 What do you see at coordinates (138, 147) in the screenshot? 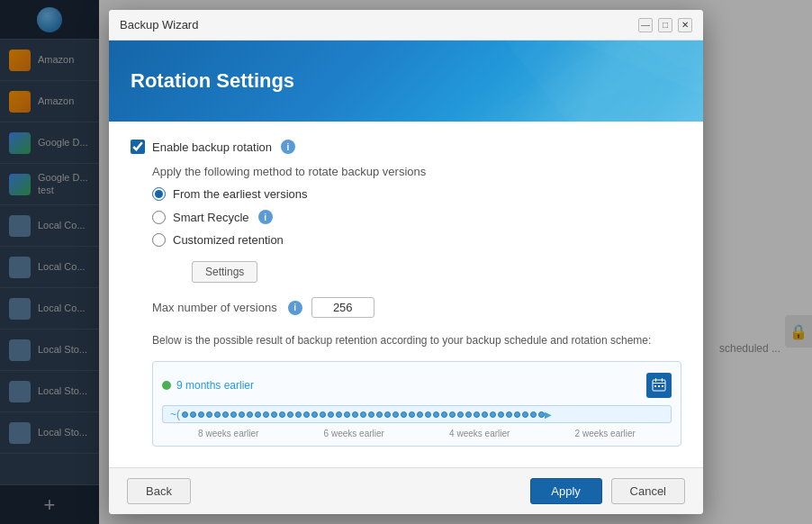
I see `enable-rotation-checkbox` at bounding box center [138, 147].